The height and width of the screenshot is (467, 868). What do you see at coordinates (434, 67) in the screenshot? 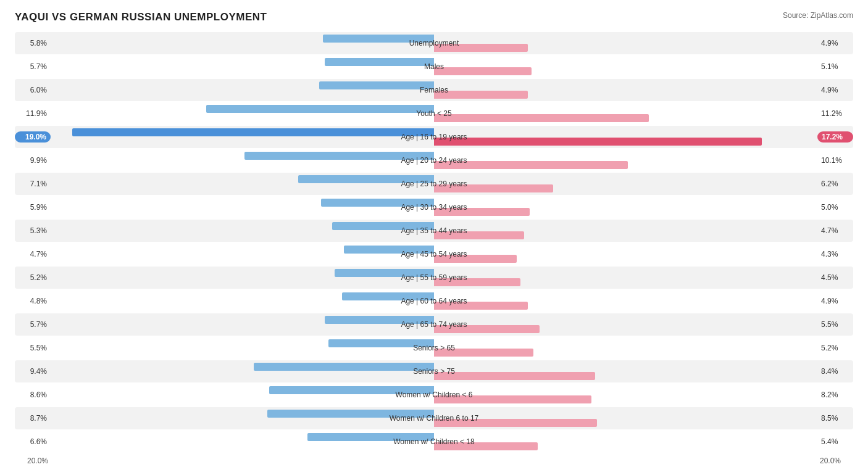
I see `chart-row: 5.7%Males5.1%` at bounding box center [434, 67].